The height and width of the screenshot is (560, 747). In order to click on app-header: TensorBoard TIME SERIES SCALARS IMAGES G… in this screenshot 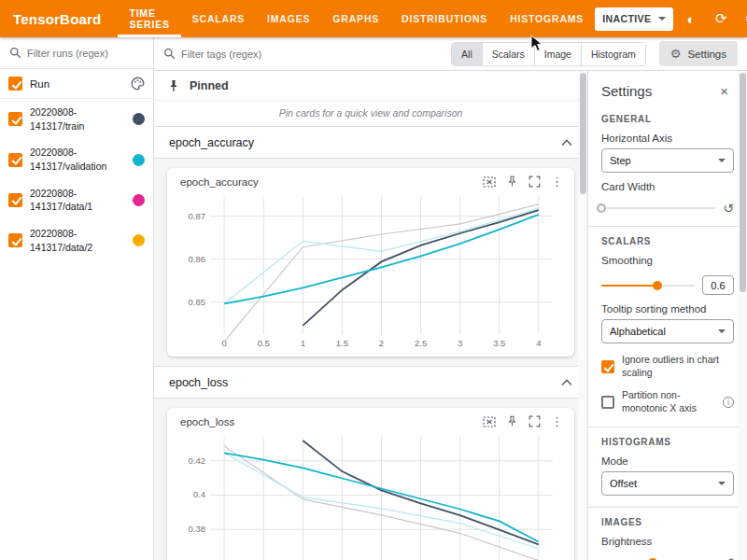, I will do `click(374, 19)`.